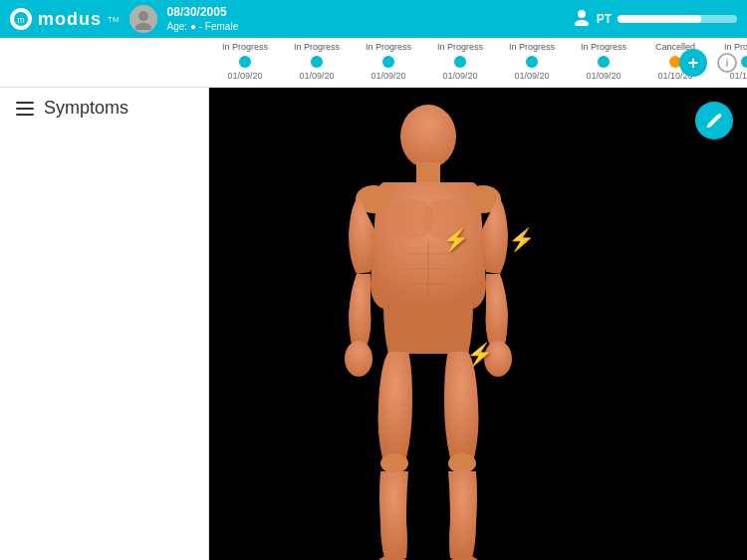  I want to click on patient-info: 08/30/2005 Age: ● - Female, so click(203, 20).